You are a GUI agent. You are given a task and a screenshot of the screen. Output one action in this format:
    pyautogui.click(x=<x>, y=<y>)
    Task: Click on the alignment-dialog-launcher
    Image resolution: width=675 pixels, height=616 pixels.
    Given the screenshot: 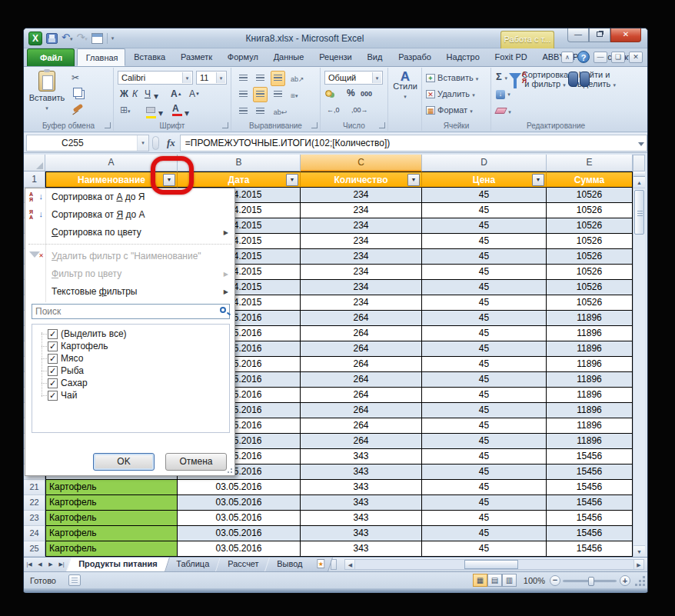 What is the action you would take?
    pyautogui.click(x=314, y=125)
    